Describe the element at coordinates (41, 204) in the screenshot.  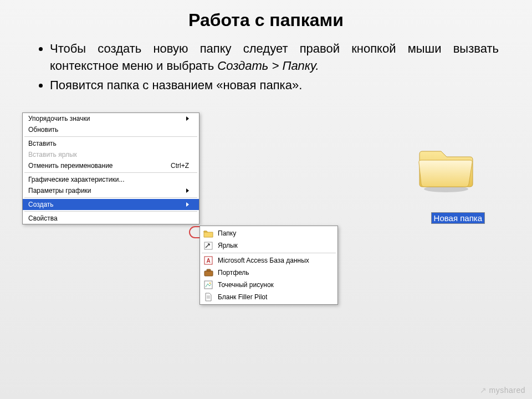
I see `ctx-create-label: Создать` at that location.